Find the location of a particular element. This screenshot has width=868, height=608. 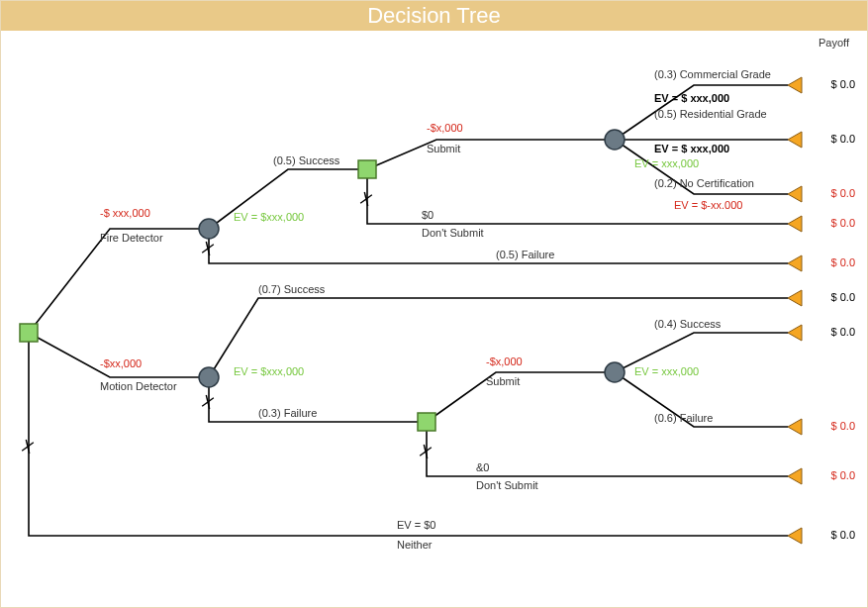

motion-label: Motion Detector is located at coordinates (139, 386).